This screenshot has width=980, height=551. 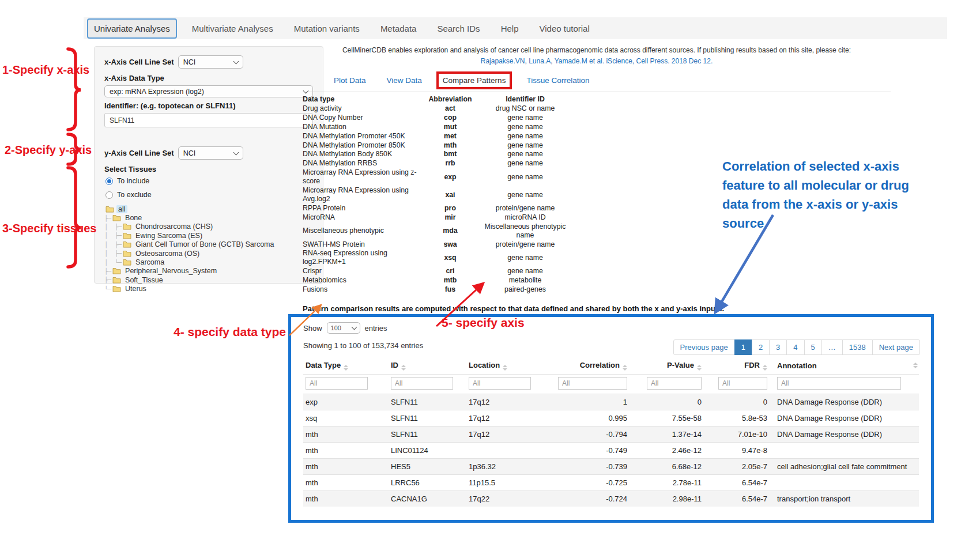 I want to click on datatype-row: RPPA Proteinproprotein/gene name, so click(x=439, y=209).